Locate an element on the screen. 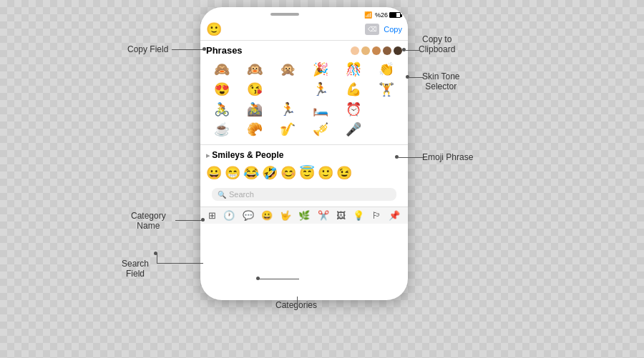 The width and height of the screenshot is (644, 358). category-name: ▸ Smileys & People is located at coordinates (245, 155).